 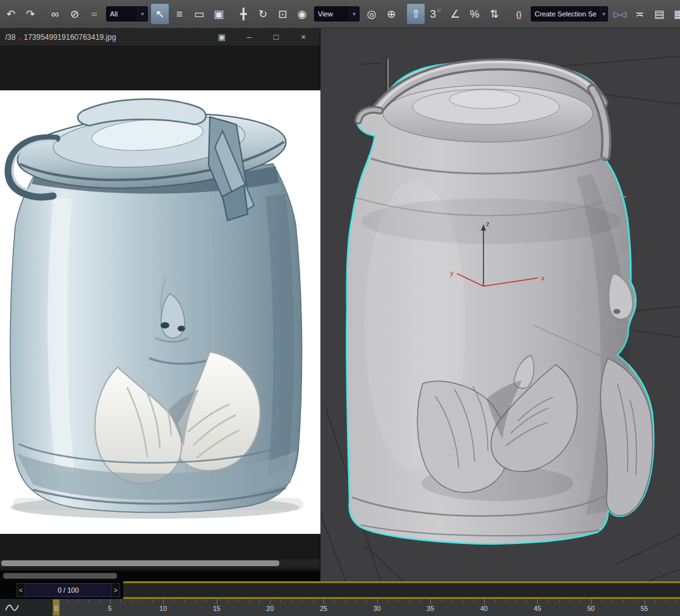 I want to click on spinner-snap-button: ⇅, so click(x=494, y=14).